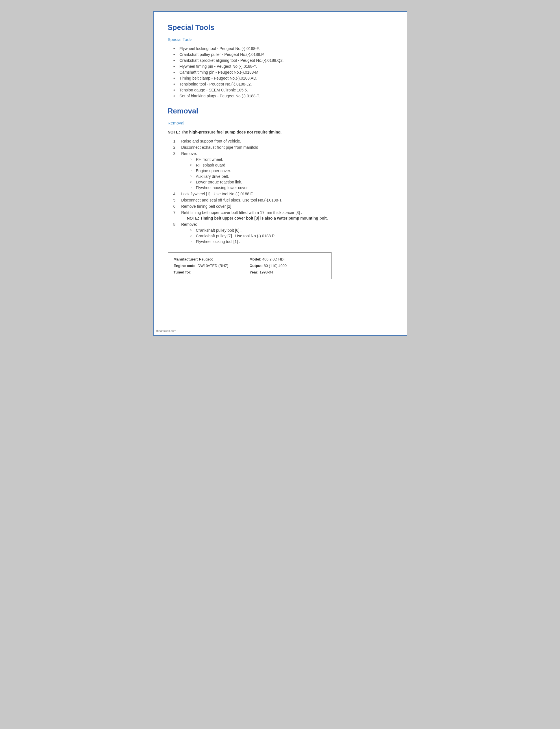  I want to click on info-box-grid: Manufacturer: Peugeot Model: 406 2.0D HD…, so click(250, 266).